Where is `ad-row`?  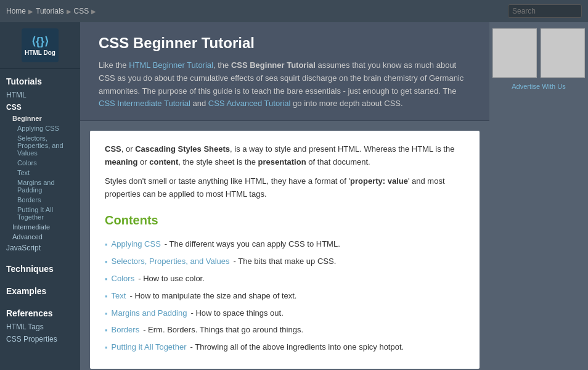
ad-row is located at coordinates (539, 53).